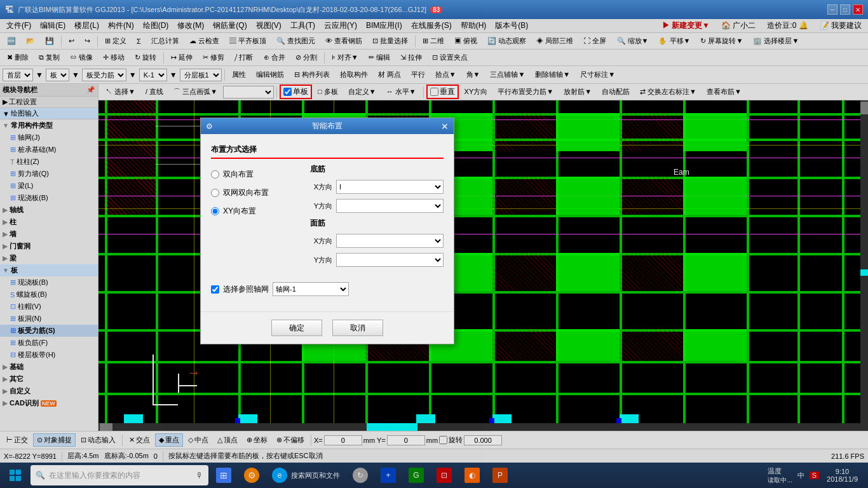  What do you see at coordinates (377, 241) in the screenshot?
I see `top-x-row: X方向` at bounding box center [377, 241].